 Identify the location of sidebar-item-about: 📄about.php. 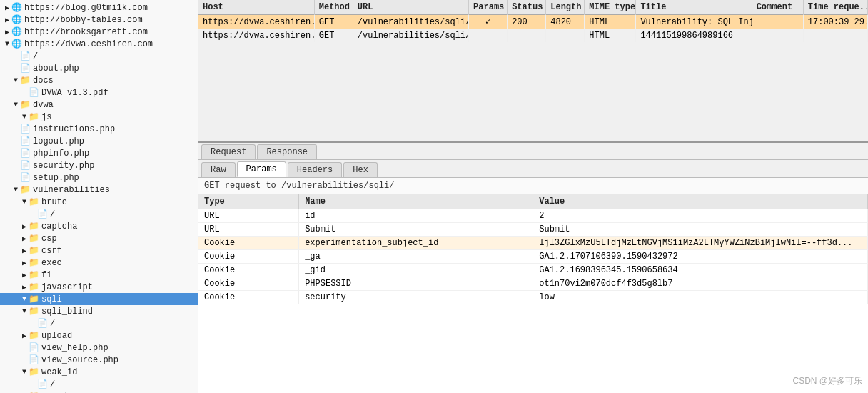
(99, 69).